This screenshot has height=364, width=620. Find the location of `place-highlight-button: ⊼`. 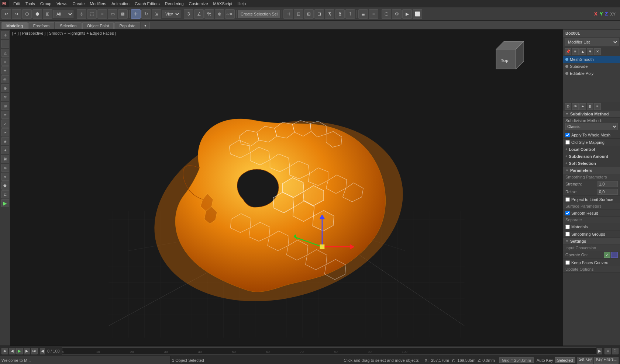

place-highlight-button: ⊼ is located at coordinates (330, 14).